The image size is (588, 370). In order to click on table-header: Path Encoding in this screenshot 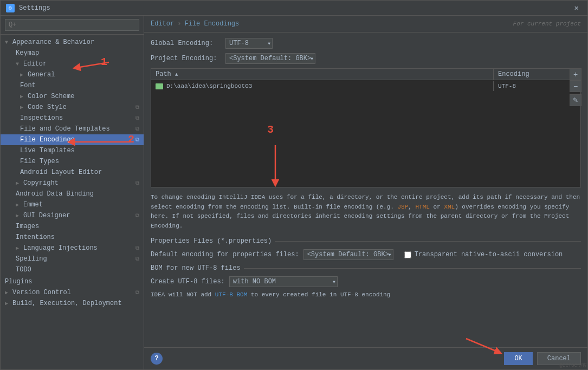, I will do `click(366, 75)`.